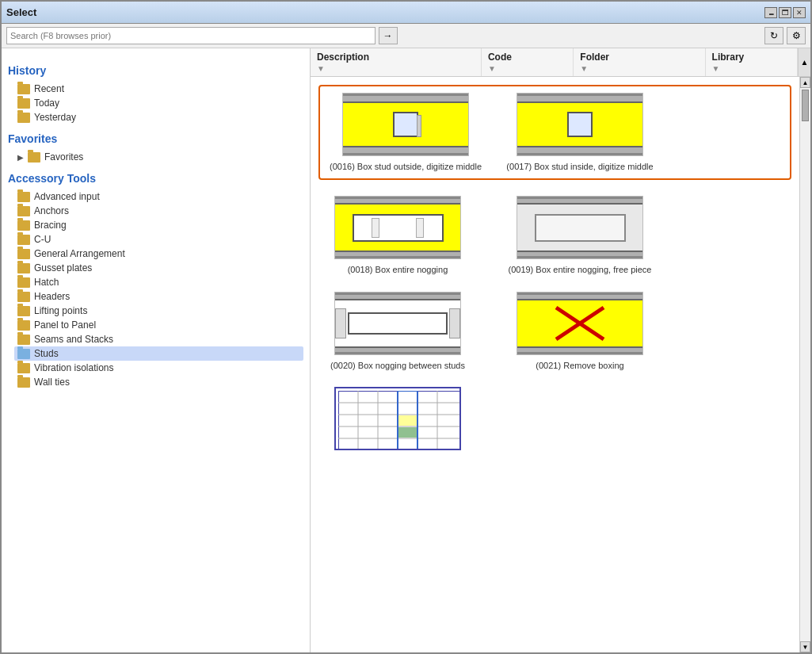  What do you see at coordinates (63, 268) in the screenshot?
I see `sidebar-item-label-gusset-plates: Gusset plates` at bounding box center [63, 268].